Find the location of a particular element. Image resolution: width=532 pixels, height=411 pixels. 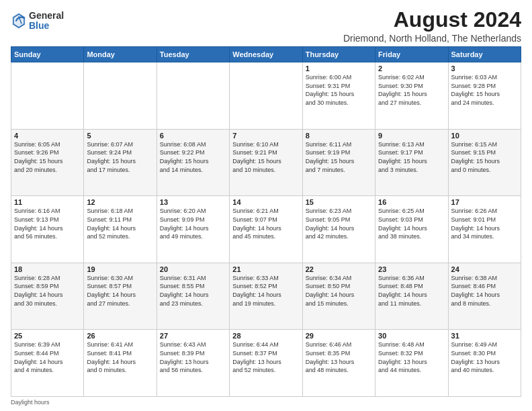

day-number: 25 is located at coordinates (47, 336).